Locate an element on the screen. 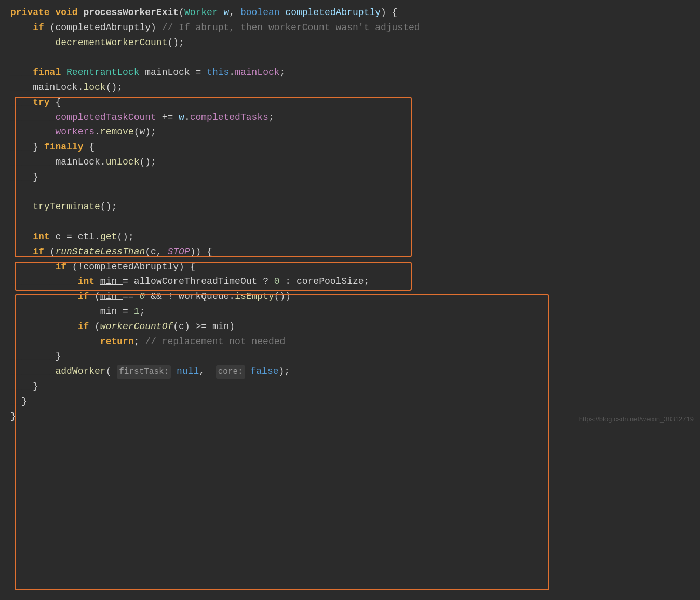 This screenshot has height=600, width=700. method: unlock is located at coordinates (123, 162).